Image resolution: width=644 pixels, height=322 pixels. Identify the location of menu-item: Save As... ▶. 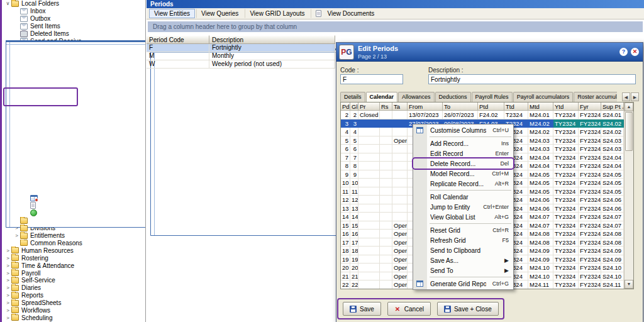
(463, 260).